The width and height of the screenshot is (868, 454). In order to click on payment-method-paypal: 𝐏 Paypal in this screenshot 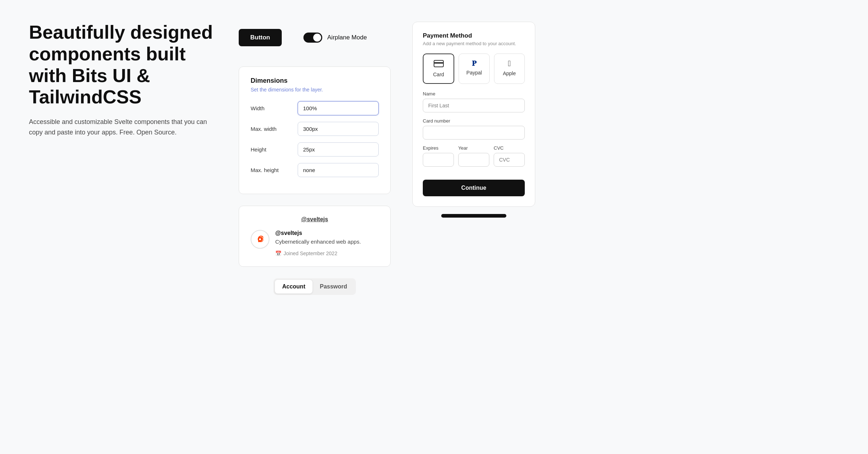, I will do `click(474, 69)`.